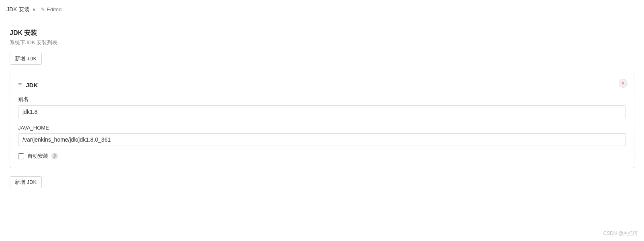 The height and width of the screenshot is (241, 644). I want to click on add-jdk-button-top: 新增 JDK, so click(26, 59).